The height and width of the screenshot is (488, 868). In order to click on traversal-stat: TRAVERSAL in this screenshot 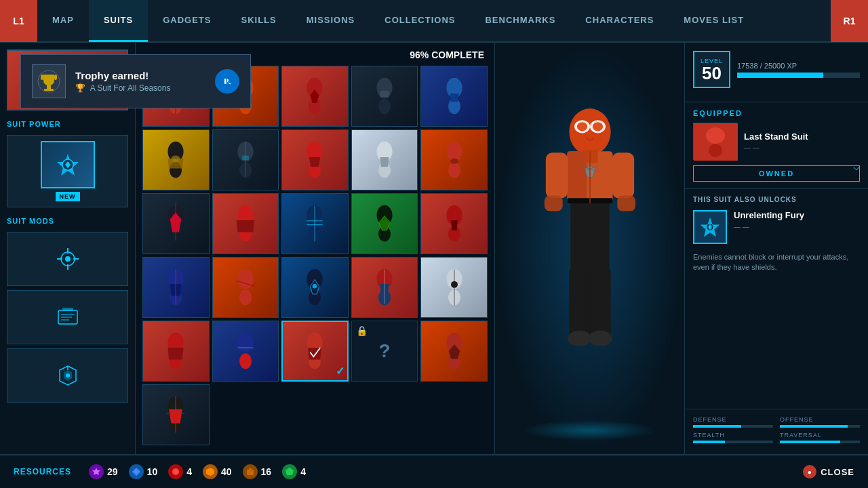, I will do `click(820, 438)`.